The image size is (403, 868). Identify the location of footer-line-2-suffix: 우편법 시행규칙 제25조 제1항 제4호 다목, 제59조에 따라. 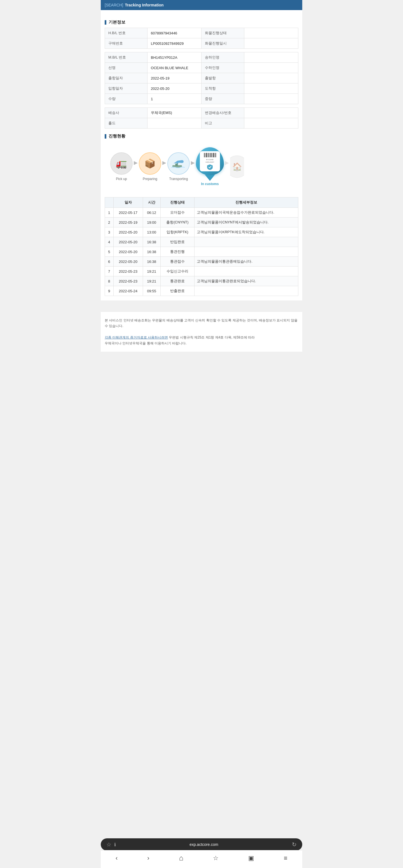
(211, 337).